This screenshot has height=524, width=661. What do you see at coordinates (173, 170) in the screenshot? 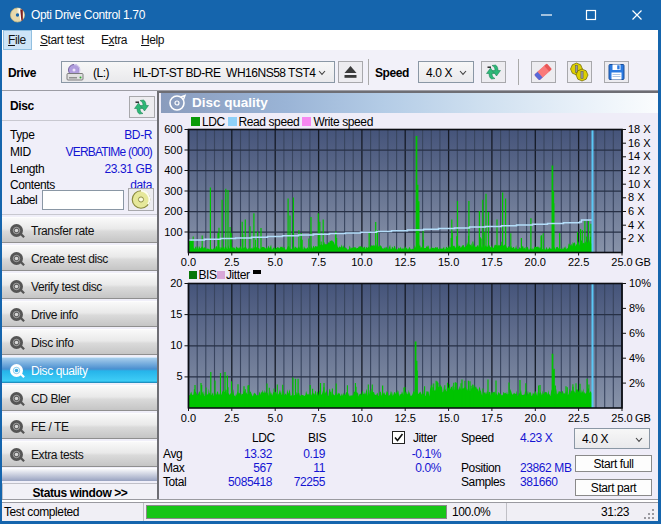
I see `svg-text: 400` at bounding box center [173, 170].